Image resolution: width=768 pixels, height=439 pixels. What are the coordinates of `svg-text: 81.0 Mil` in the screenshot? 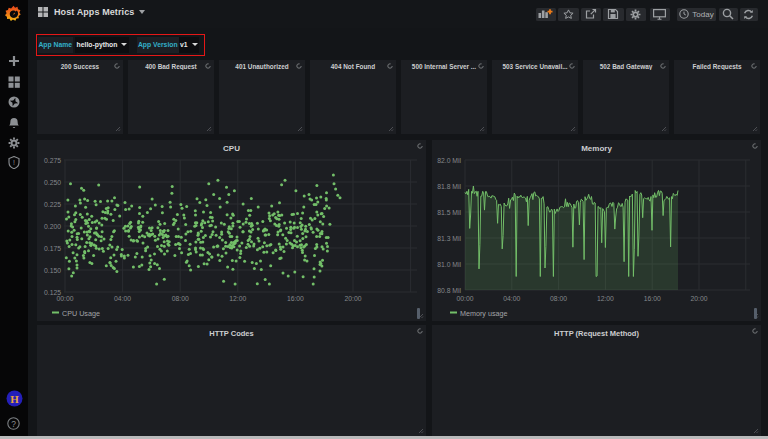 It's located at (449, 264).